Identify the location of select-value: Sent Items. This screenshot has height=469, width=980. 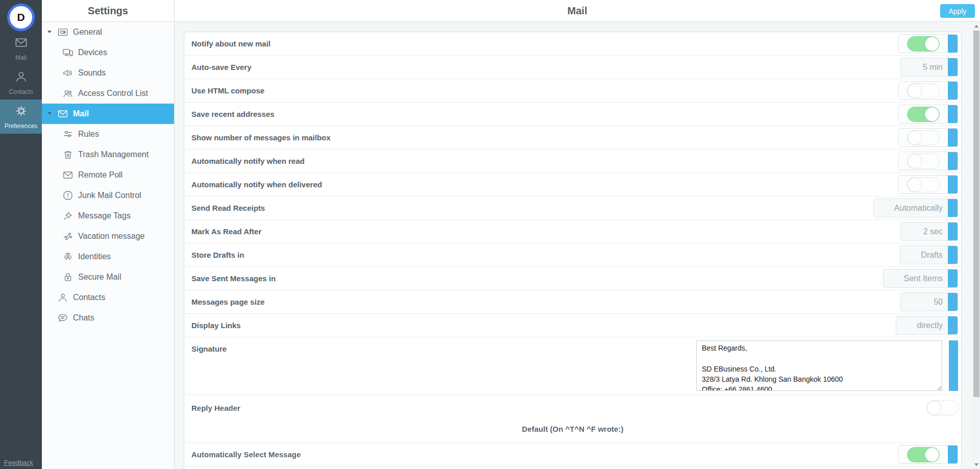
(916, 279).